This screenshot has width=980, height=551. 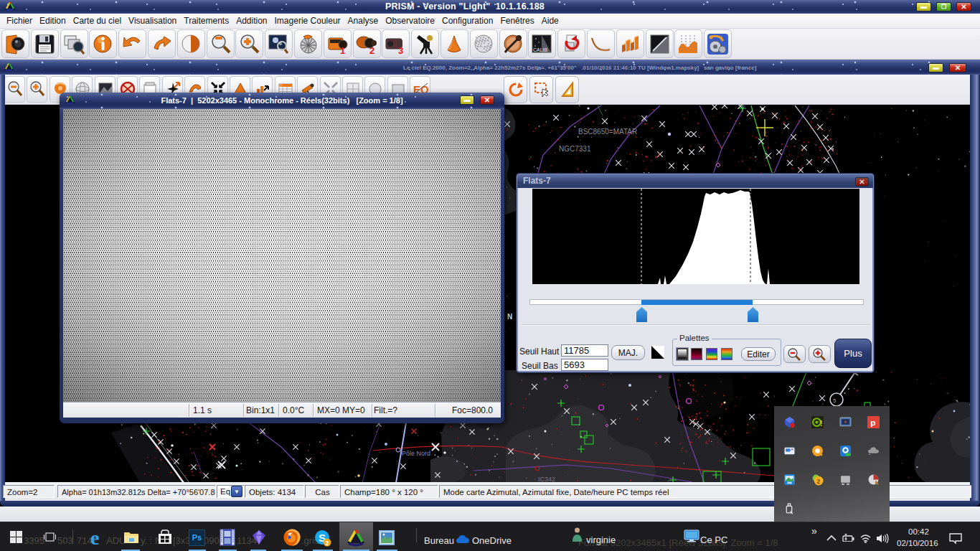 What do you see at coordinates (509, 317) in the screenshot?
I see `svg-text: N` at bounding box center [509, 317].